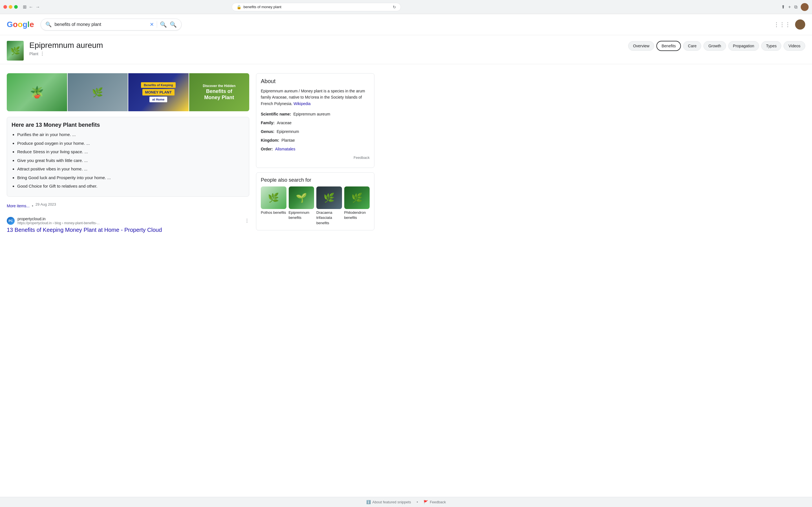  What do you see at coordinates (312, 114) in the screenshot?
I see `fact-value-scientific: Epipremnum aureum` at bounding box center [312, 114].